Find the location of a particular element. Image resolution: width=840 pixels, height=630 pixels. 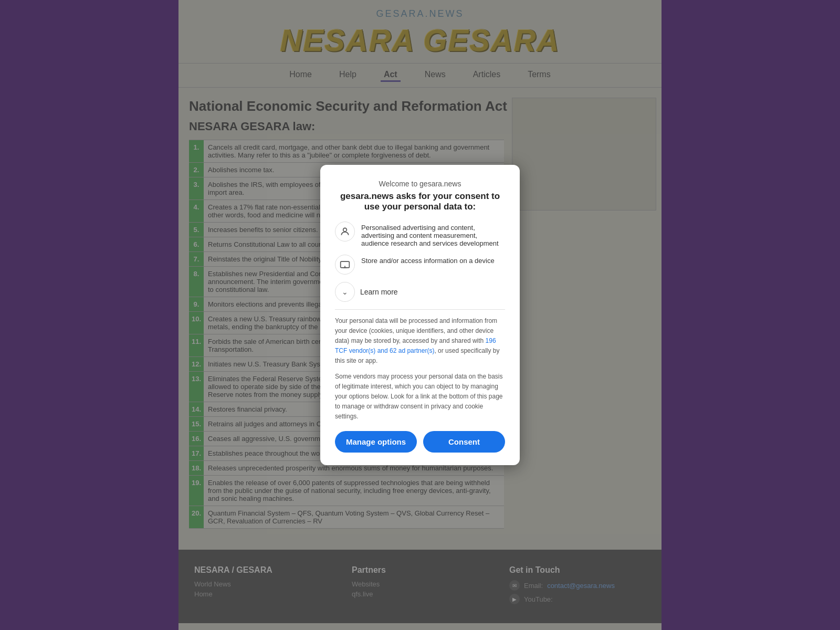

modal-welcome: Welcome to gesara.news is located at coordinates (420, 184).